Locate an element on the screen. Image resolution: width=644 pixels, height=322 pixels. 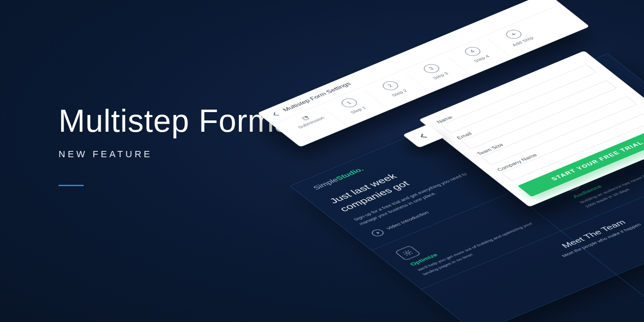
step-2-badge: 2 is located at coordinates (390, 86).